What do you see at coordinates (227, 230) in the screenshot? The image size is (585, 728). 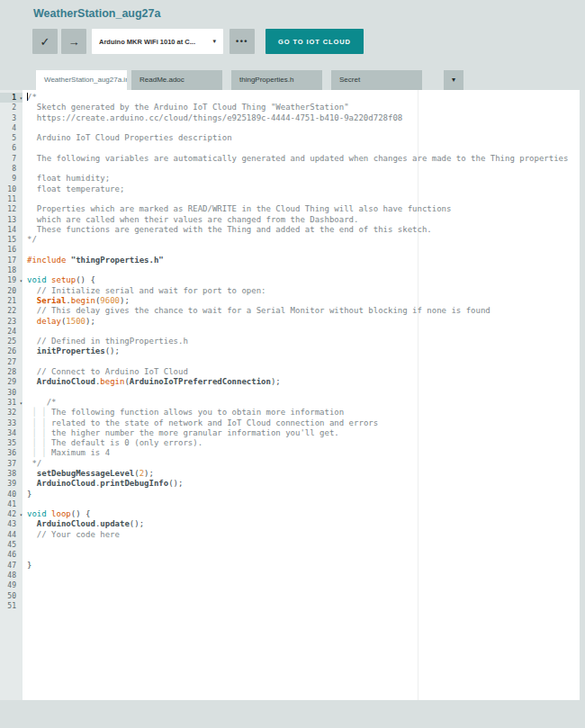 I see `code-text: These functions are generated with the T…` at bounding box center [227, 230].